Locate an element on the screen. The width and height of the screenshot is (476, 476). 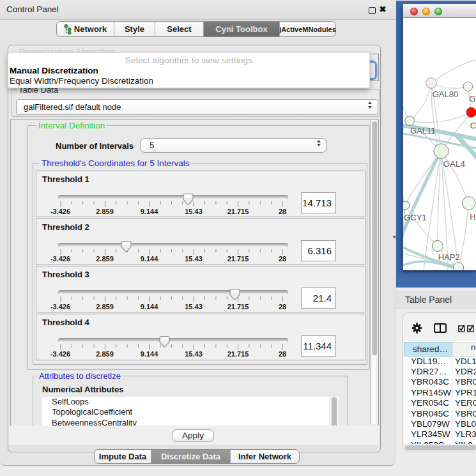
svg-text: GCY1 is located at coordinates (415, 217).